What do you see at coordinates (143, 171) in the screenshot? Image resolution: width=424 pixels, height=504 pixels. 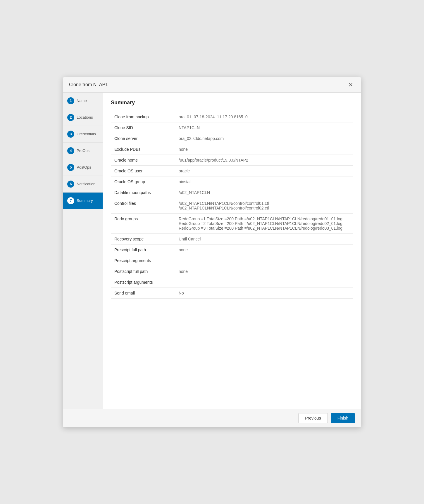 I see `row-label-5: Oracle OS user` at bounding box center [143, 171].